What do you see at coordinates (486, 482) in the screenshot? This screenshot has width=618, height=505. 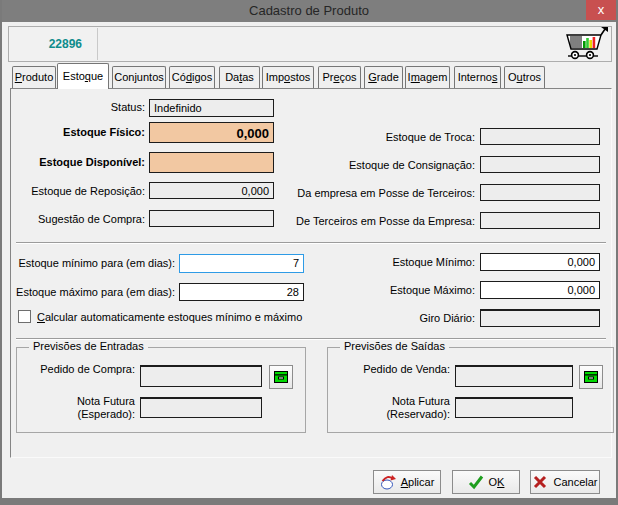 I see `ok-button: OK` at bounding box center [486, 482].